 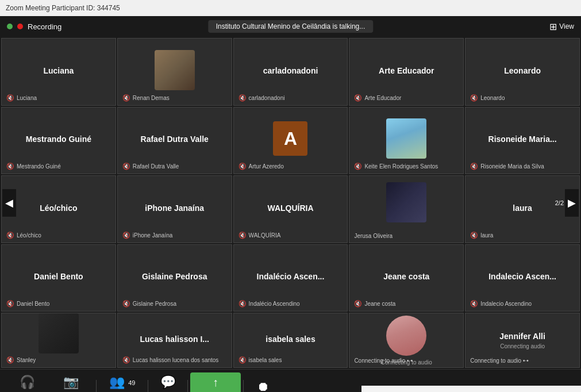 I want to click on participant-cell: Mestrando Guiné 🔇 Mestrando Guiné, so click(x=59, y=141).